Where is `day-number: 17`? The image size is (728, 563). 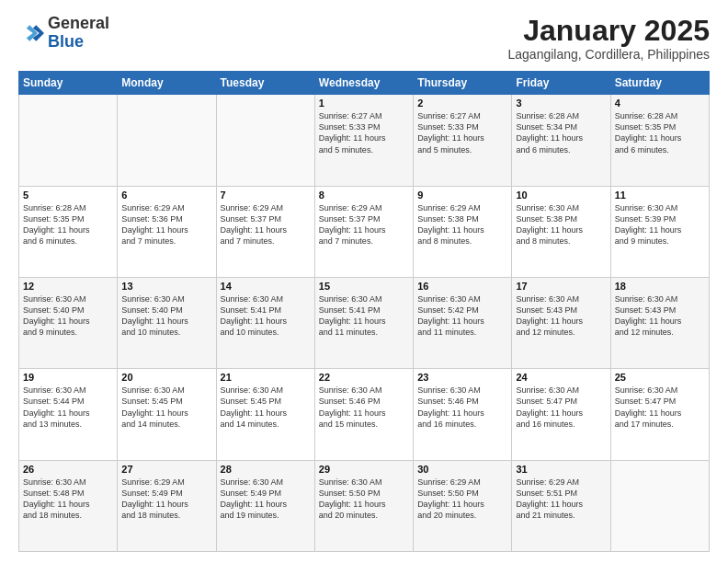 day-number: 17 is located at coordinates (561, 286).